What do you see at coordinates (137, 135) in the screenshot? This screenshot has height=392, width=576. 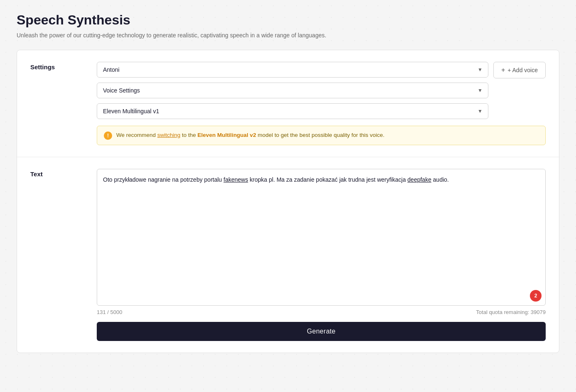 I see `rec-text-before: We recommend` at bounding box center [137, 135].